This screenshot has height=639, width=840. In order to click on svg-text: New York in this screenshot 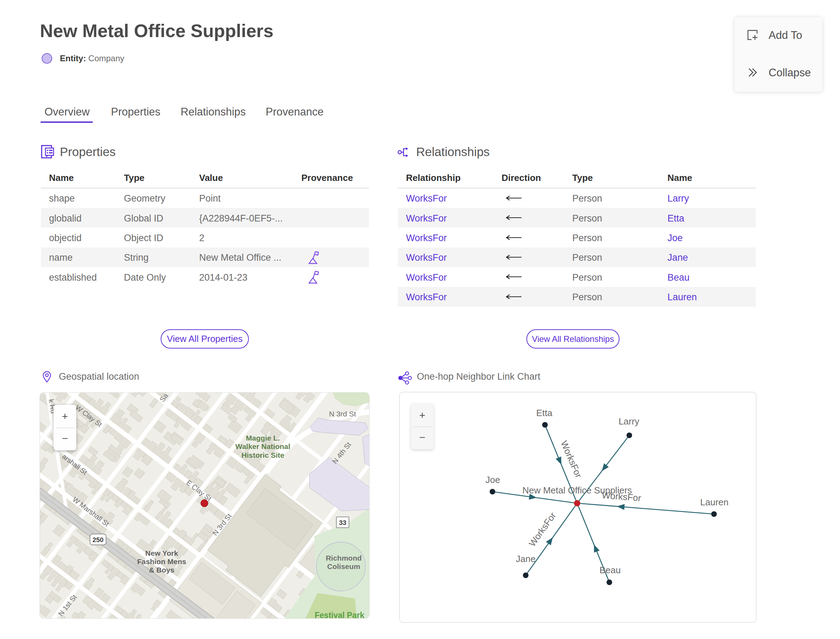, I will do `click(162, 553)`.